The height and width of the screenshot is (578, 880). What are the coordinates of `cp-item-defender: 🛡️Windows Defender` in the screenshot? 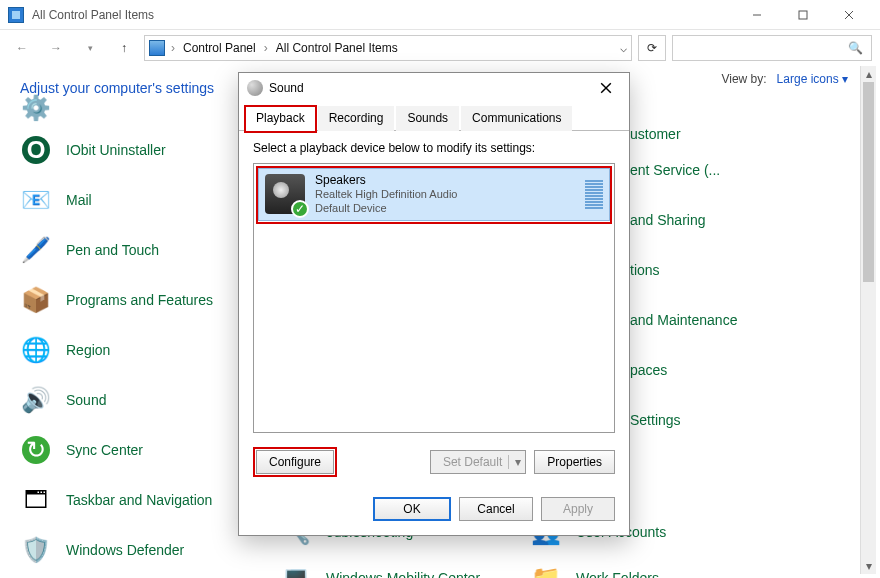 It's located at (145, 550).